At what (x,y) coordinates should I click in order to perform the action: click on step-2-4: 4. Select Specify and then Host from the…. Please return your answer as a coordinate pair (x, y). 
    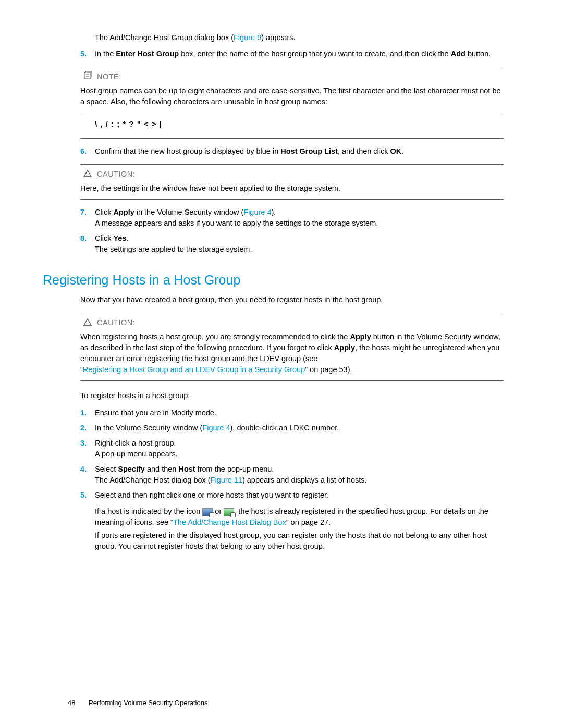
    Looking at the image, I should click on (292, 475).